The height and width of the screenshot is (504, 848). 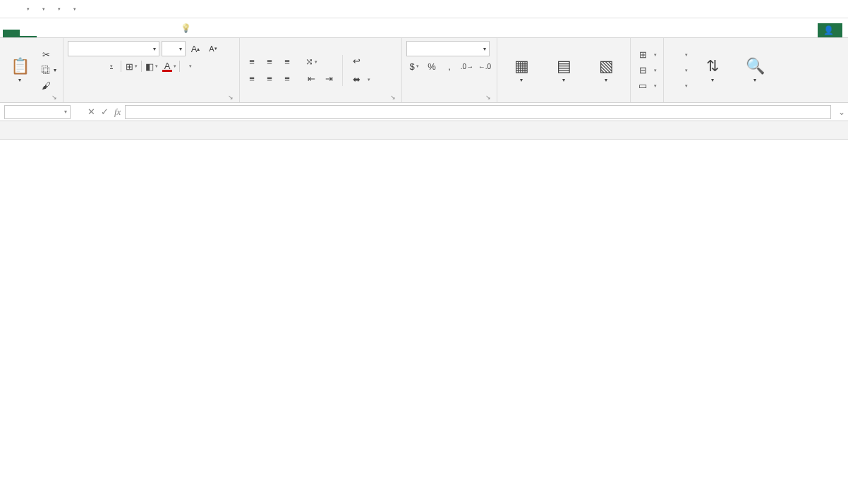 What do you see at coordinates (111, 66) in the screenshot?
I see `underline-button` at bounding box center [111, 66].